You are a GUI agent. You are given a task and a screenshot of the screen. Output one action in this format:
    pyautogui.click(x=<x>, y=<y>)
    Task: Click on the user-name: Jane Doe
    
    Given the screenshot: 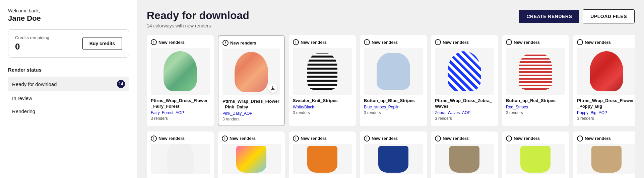 What is the action you would take?
    pyautogui.click(x=68, y=18)
    